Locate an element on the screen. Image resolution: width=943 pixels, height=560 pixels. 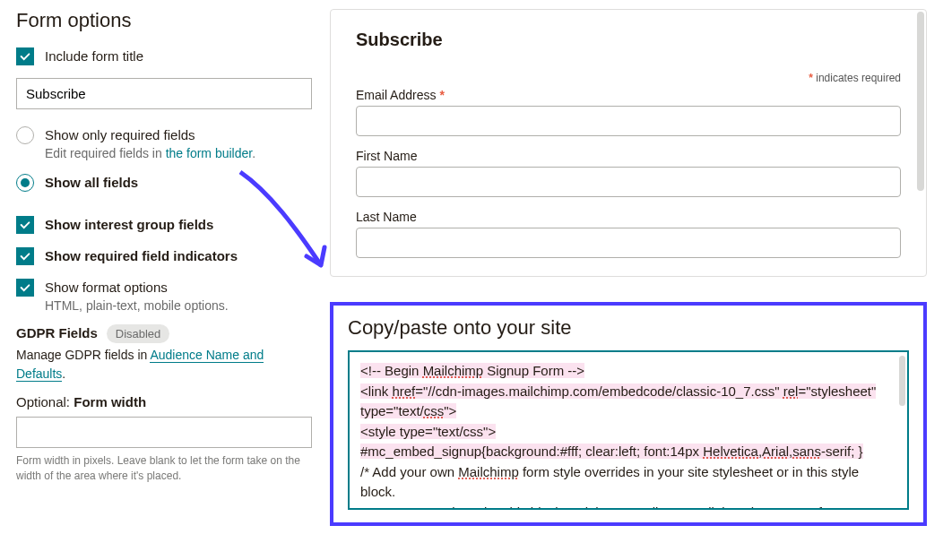
code-heading: Copy/paste onto your site is located at coordinates (628, 328).